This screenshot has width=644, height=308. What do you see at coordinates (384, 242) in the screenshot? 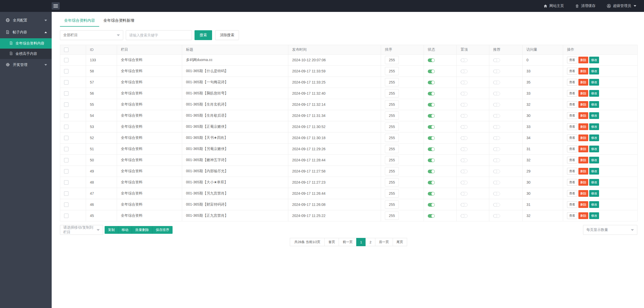
I see `page-button: 后一页` at bounding box center [384, 242].